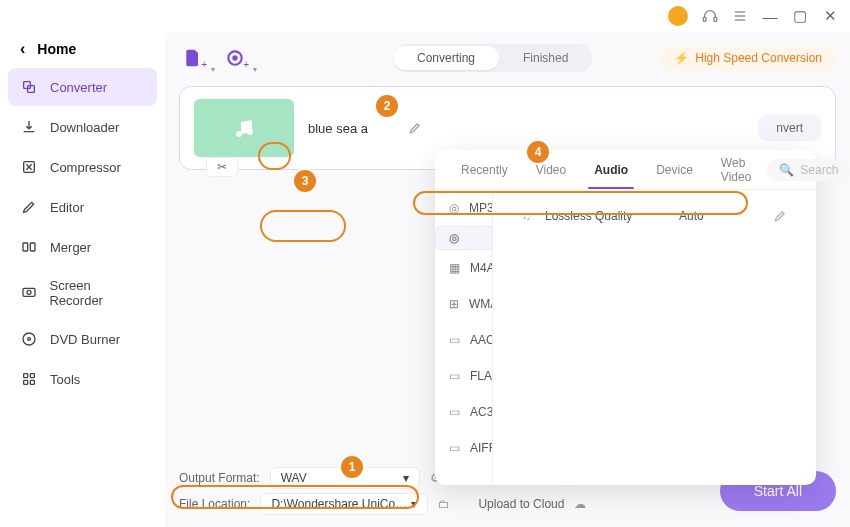 The image size is (850, 527). Describe the element at coordinates (82, 127) in the screenshot. I see `sidebar-item-downloader: Downloader` at that location.